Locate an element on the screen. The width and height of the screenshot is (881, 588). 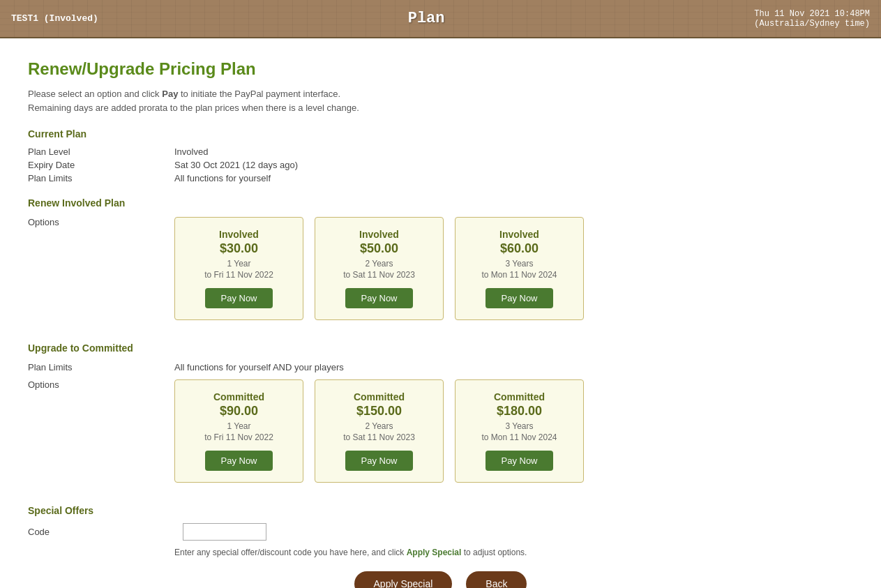
renew-plan-card-1: Involved $30.00 1 Year to Fri 11 Nov 202… is located at coordinates (239, 269).